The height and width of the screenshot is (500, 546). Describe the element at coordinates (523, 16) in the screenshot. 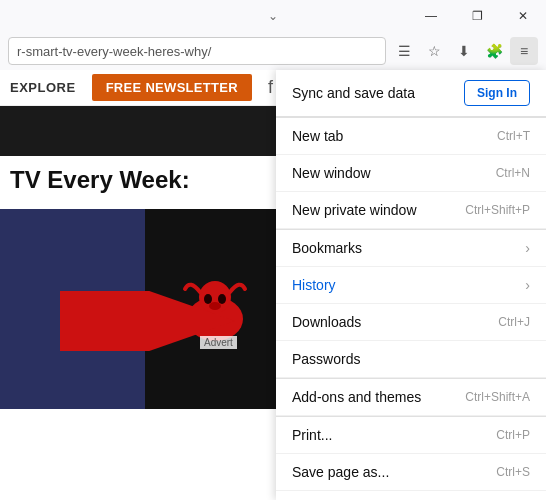

I see `close-button: ✕` at that location.